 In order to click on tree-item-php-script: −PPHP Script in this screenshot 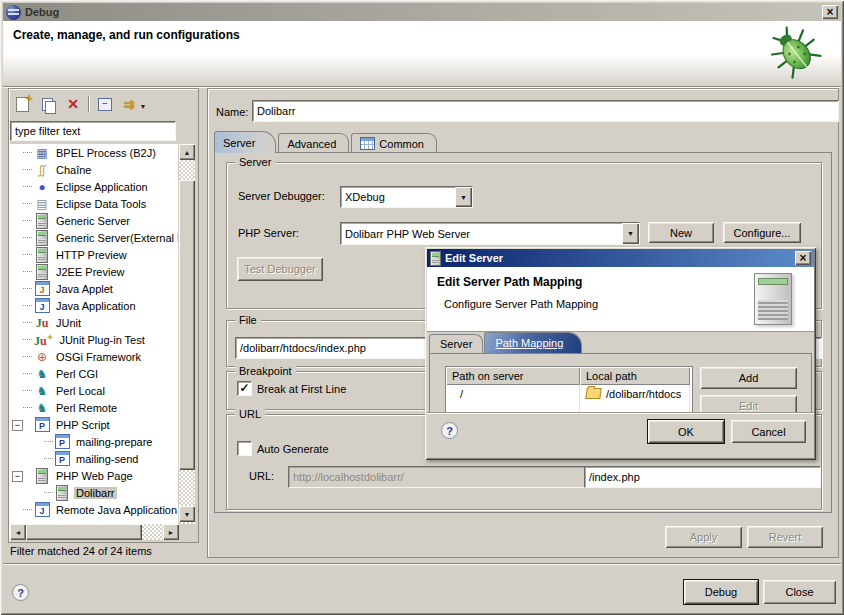, I will do `click(94, 424)`.